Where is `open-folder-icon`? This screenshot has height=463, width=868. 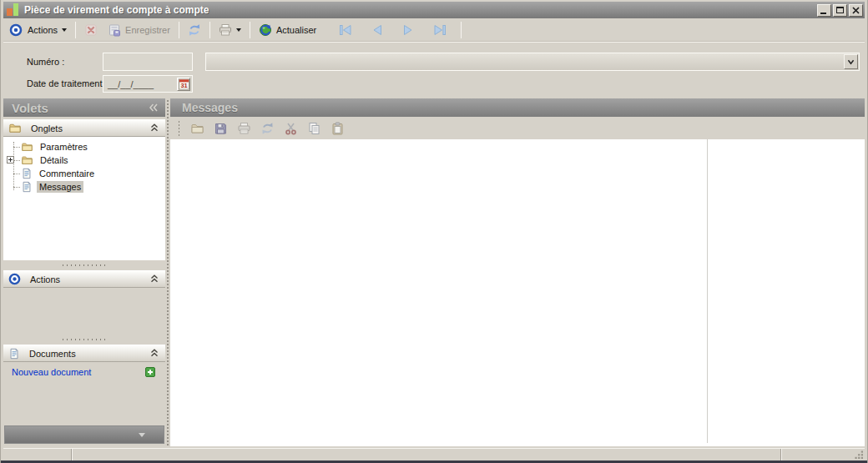
open-folder-icon is located at coordinates (197, 128).